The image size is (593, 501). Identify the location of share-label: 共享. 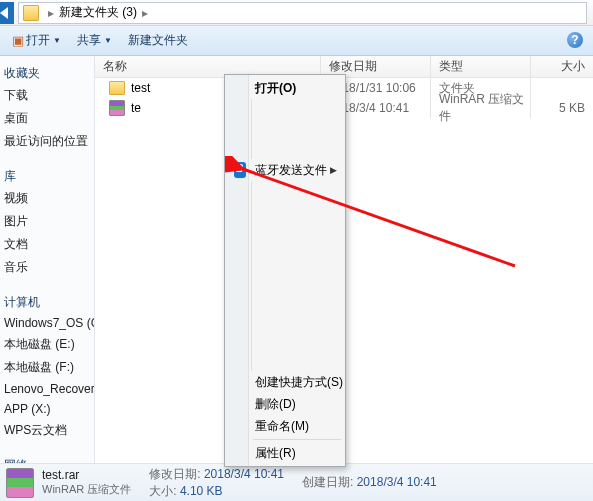
(89, 40).